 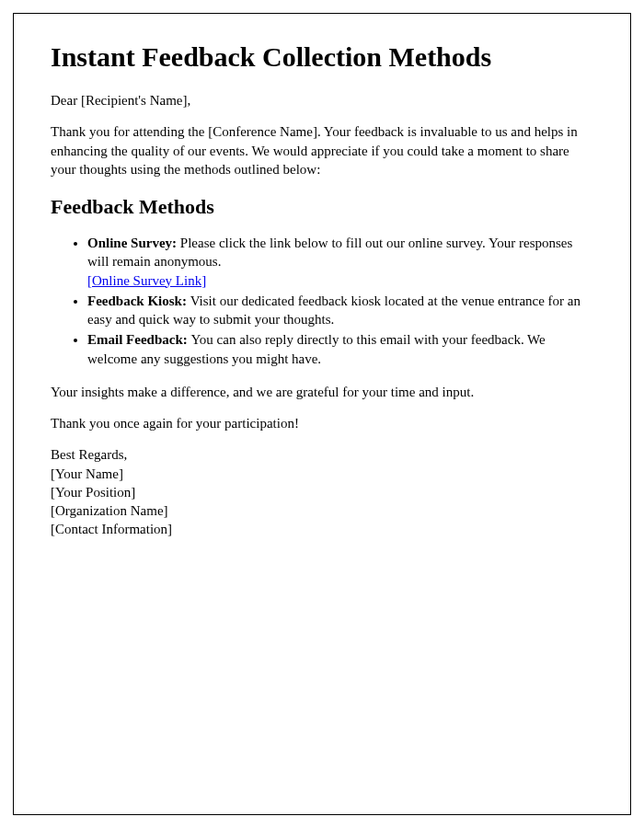 What do you see at coordinates (340, 301) in the screenshot?
I see `methods-list: Online Survey: Please click the link bel…` at bounding box center [340, 301].